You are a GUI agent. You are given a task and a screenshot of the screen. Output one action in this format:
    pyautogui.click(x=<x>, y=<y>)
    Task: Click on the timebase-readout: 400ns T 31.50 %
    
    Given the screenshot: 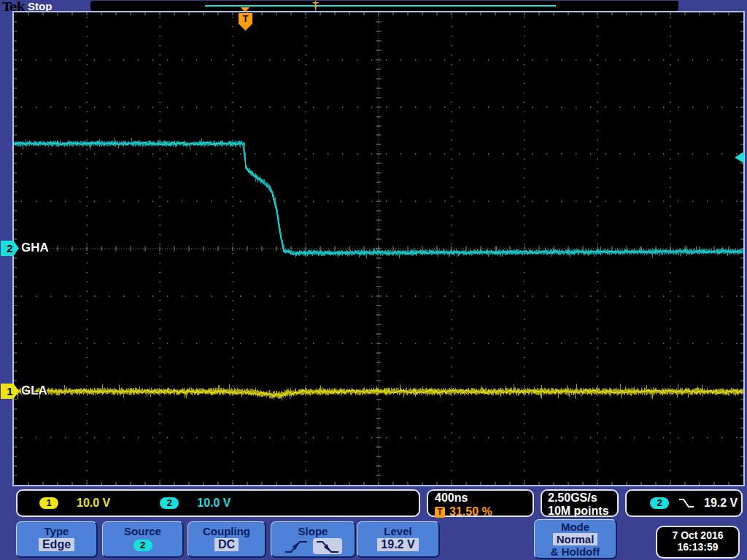 What is the action you would take?
    pyautogui.click(x=480, y=503)
    